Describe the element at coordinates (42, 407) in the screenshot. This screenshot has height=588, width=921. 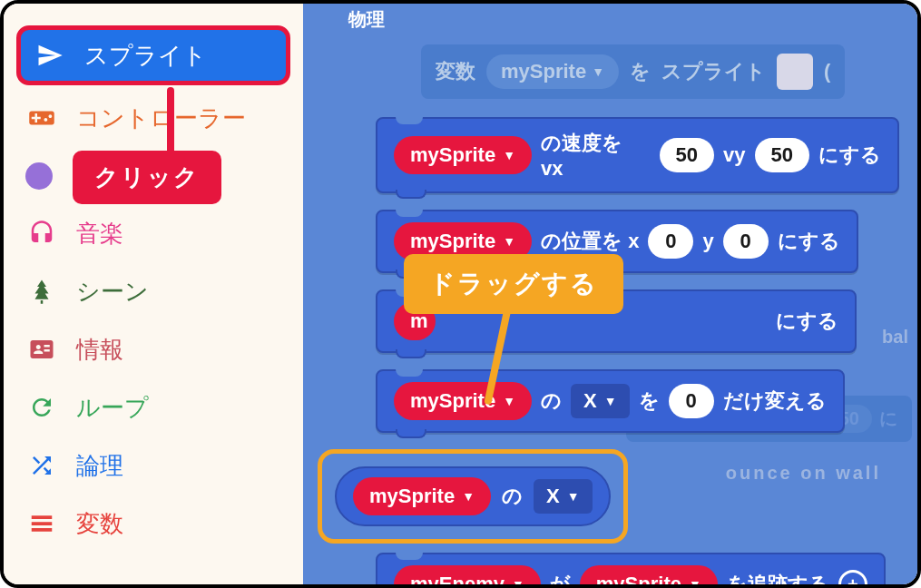
I see `loop-icon` at that location.